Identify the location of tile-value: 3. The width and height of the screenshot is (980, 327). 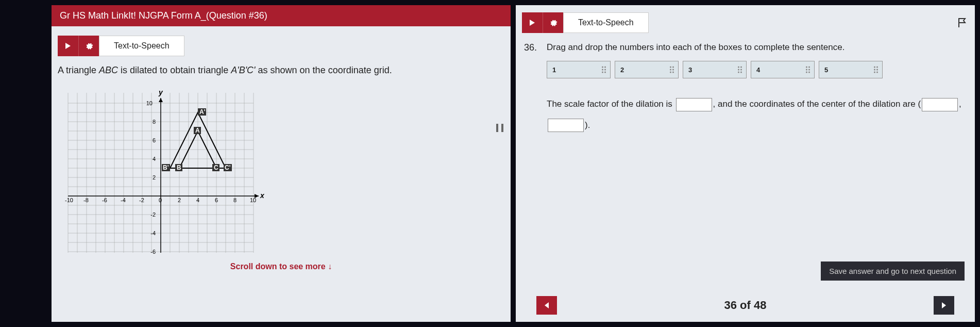
(690, 70).